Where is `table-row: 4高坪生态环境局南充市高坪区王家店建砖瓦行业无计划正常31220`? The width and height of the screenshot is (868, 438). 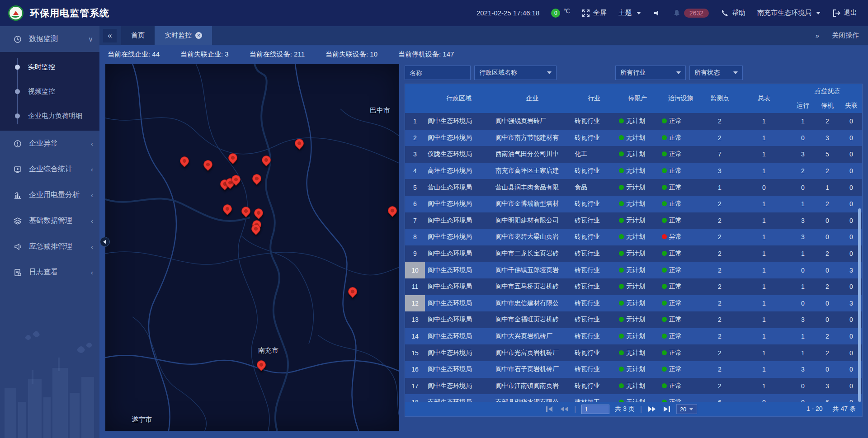
table-row: 4高坪生态环境局南充市高坪区王家店建砖瓦行业无计划正常31220 is located at coordinates (634, 171).